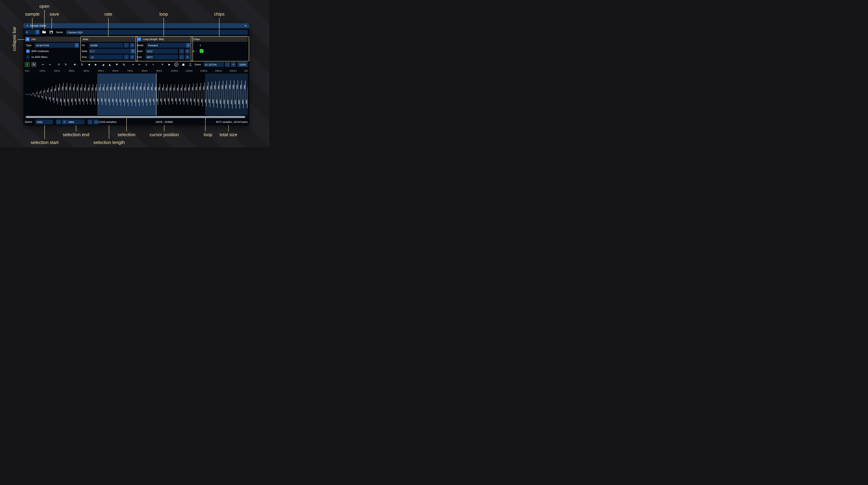  I want to click on trim-button, so click(124, 65).